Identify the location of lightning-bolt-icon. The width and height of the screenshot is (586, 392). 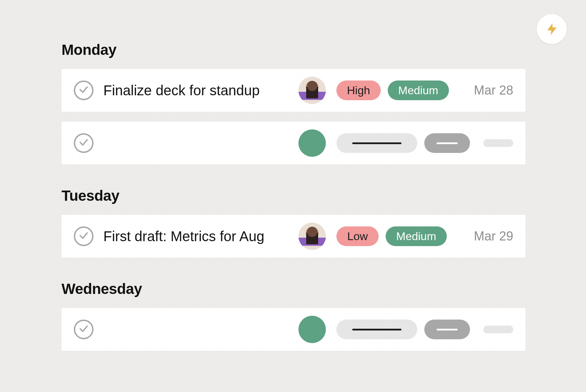
(552, 29).